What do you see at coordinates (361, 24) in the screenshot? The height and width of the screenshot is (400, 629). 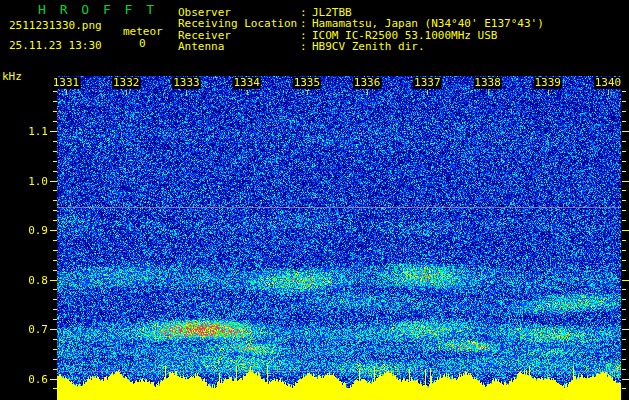 I see `station-info-row: Receiving Location:Hamamatsu, Japan (N34…` at bounding box center [361, 24].